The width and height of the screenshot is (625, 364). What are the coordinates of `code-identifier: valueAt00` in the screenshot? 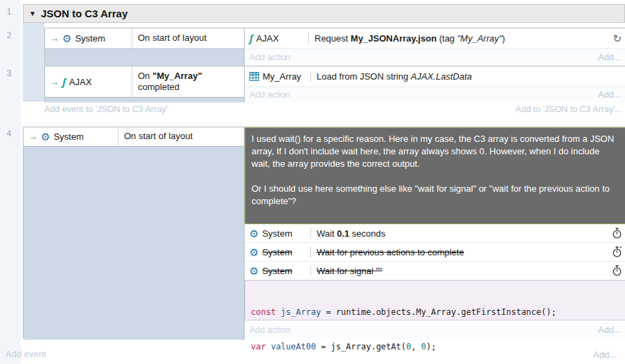 It's located at (294, 347).